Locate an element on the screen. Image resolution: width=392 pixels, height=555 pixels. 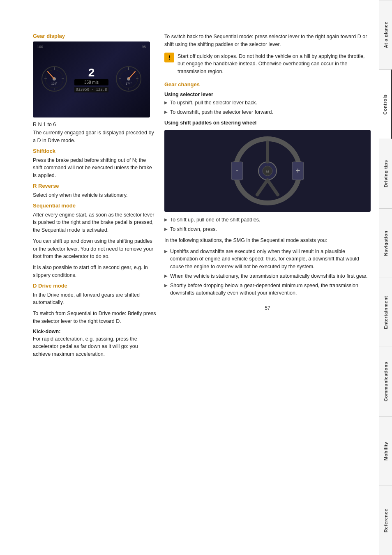
sequential-mode-section: Sequential mode After every engine start… is located at coordinates (95, 241).